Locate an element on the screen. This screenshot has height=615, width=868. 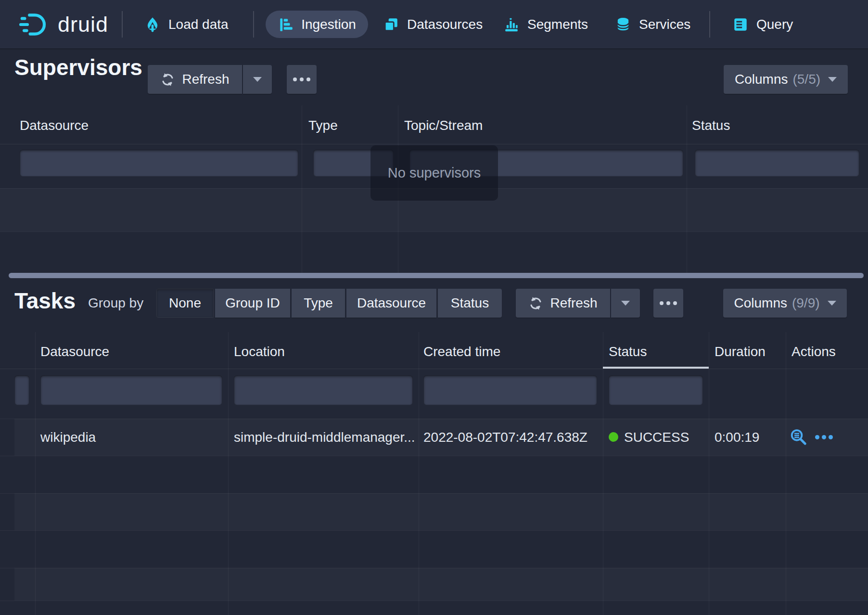
cell-location: simple-druid-middlemanager... is located at coordinates (324, 437).